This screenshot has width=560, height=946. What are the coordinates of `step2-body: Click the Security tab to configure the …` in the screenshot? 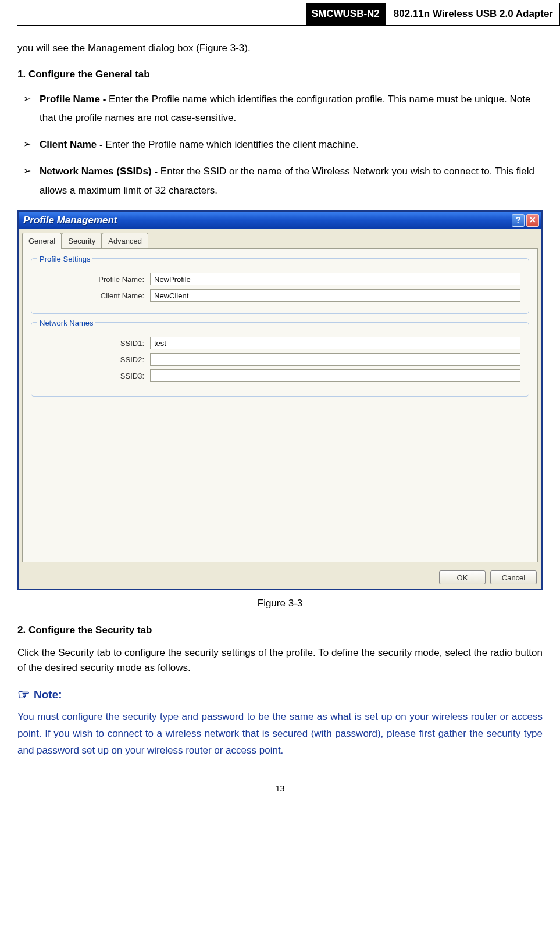 It's located at (280, 661).